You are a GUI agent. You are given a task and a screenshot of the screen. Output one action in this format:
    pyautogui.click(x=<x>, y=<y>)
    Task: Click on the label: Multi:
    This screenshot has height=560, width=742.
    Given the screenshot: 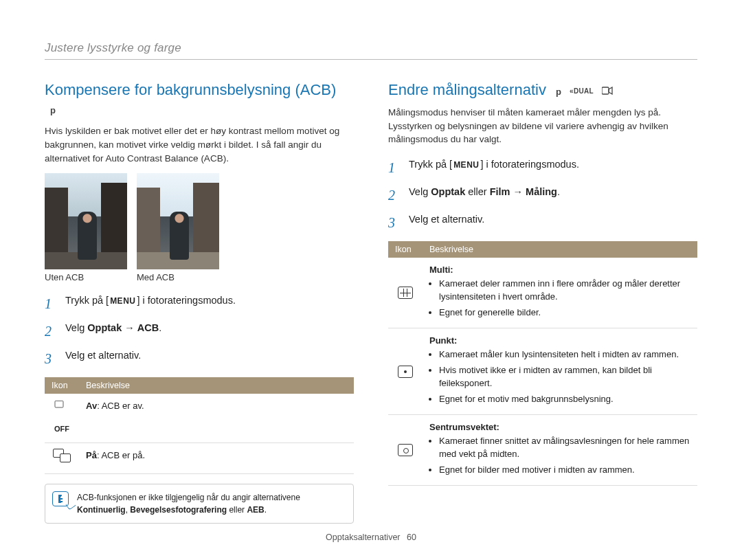 What is the action you would take?
    pyautogui.click(x=441, y=269)
    